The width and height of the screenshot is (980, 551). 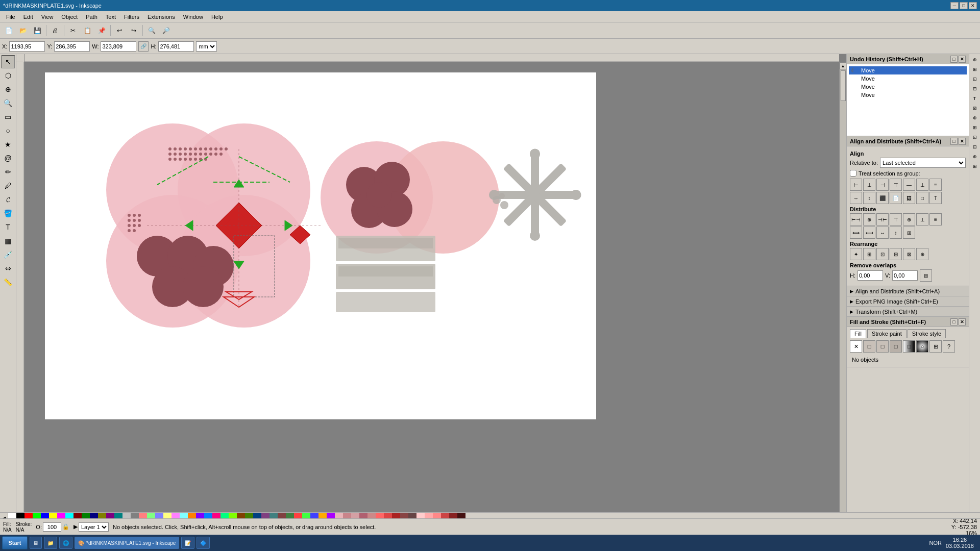 I want to click on align-biggest-button: ⬛, so click(x=883, y=198).